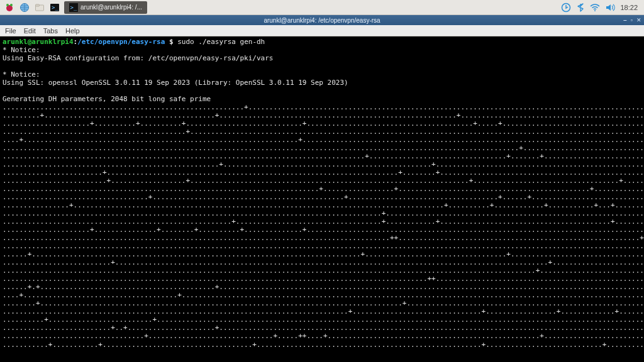  What do you see at coordinates (625, 20) in the screenshot?
I see `window-minimize-button: ‒` at bounding box center [625, 20].